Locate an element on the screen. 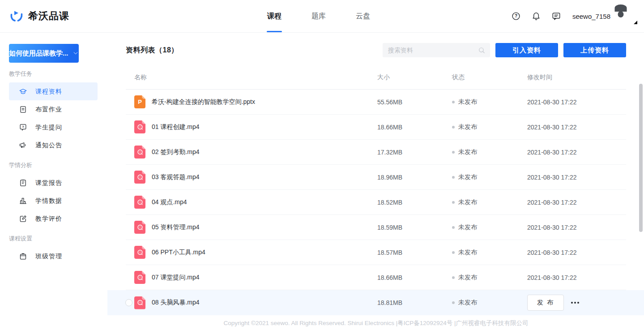 This screenshot has height=330, width=644. footer-copyright: Copyright ©2021 seewo. All Rights Reserv… is located at coordinates (376, 323).